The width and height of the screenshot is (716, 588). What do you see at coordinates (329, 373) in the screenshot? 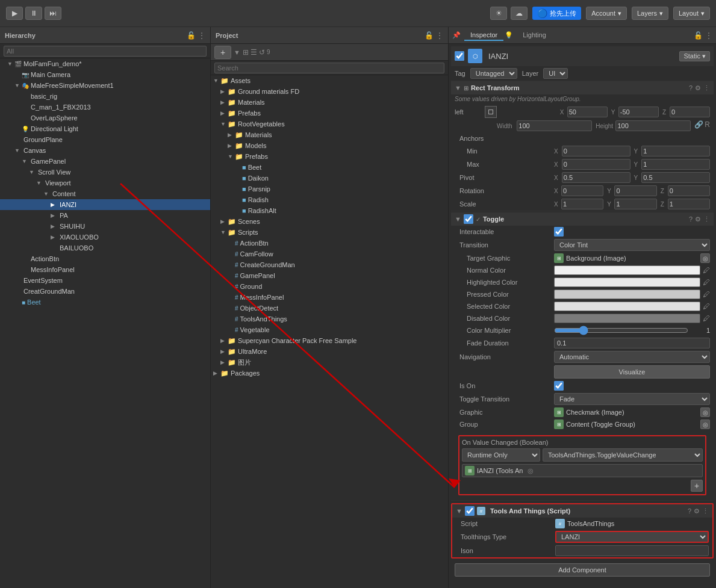
I see `project-item-packages: ▶ 📁 Packages` at bounding box center [329, 373].